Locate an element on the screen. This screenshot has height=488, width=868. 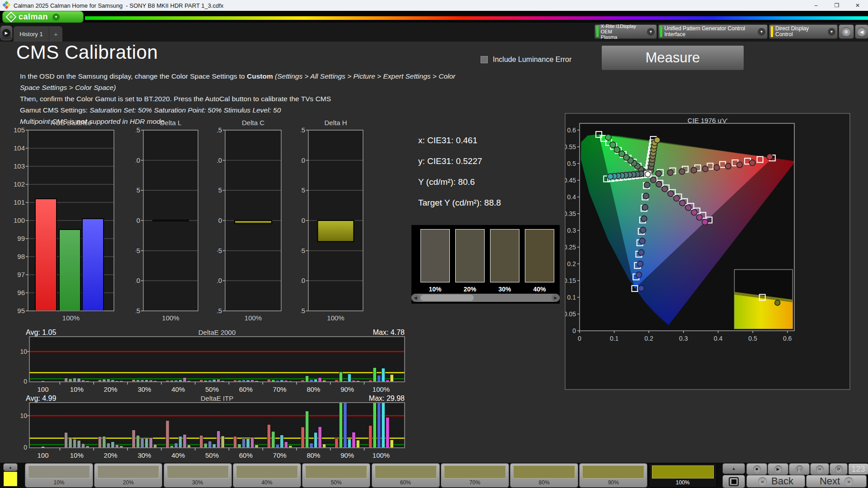
comparison-swatch: 10% is located at coordinates (435, 256).